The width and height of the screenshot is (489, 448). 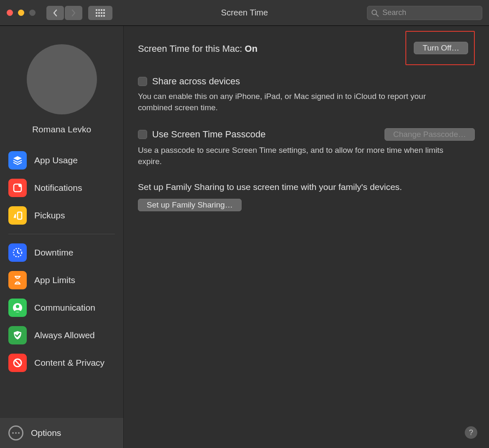 I want to click on turn-off-button: Turn Off…, so click(x=441, y=48).